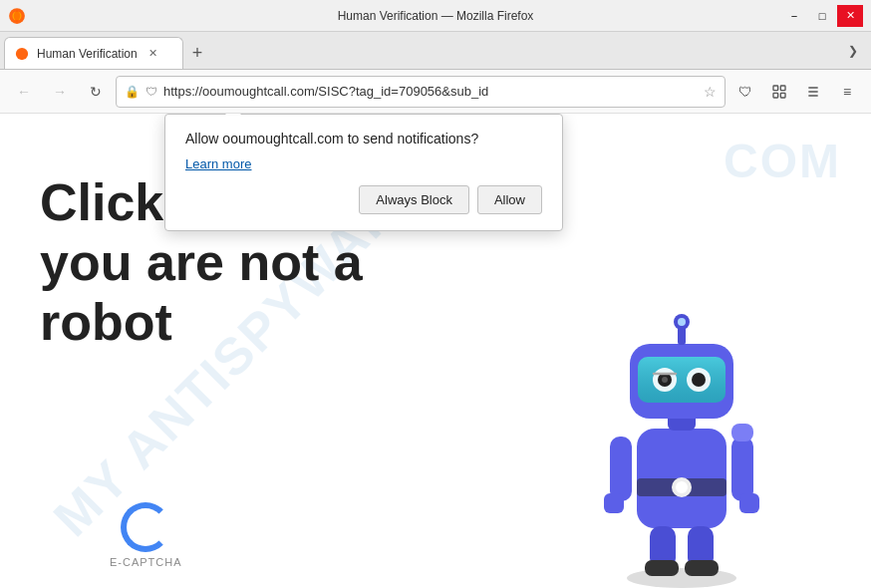 The image size is (871, 588). I want to click on close-button: ✕, so click(850, 16).